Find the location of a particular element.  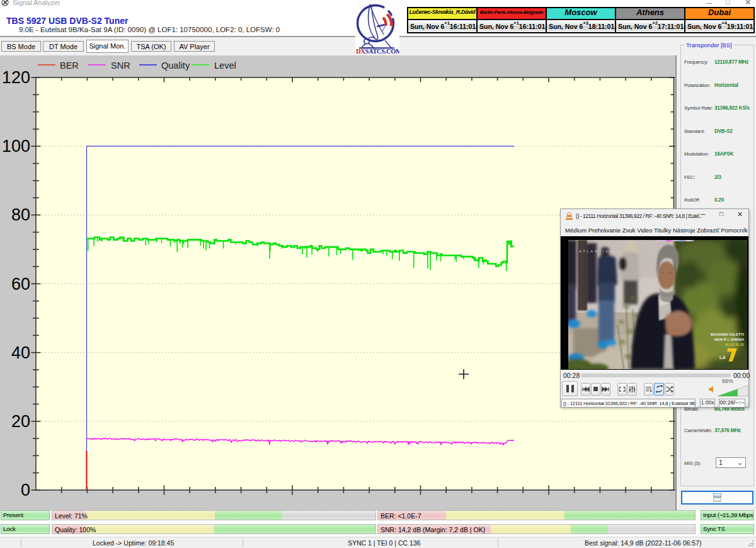

svg-text: LA is located at coordinates (723, 358).